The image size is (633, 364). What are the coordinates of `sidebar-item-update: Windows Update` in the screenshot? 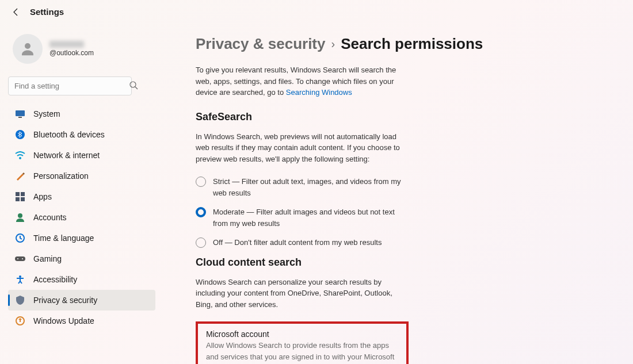 It's located at (82, 321).